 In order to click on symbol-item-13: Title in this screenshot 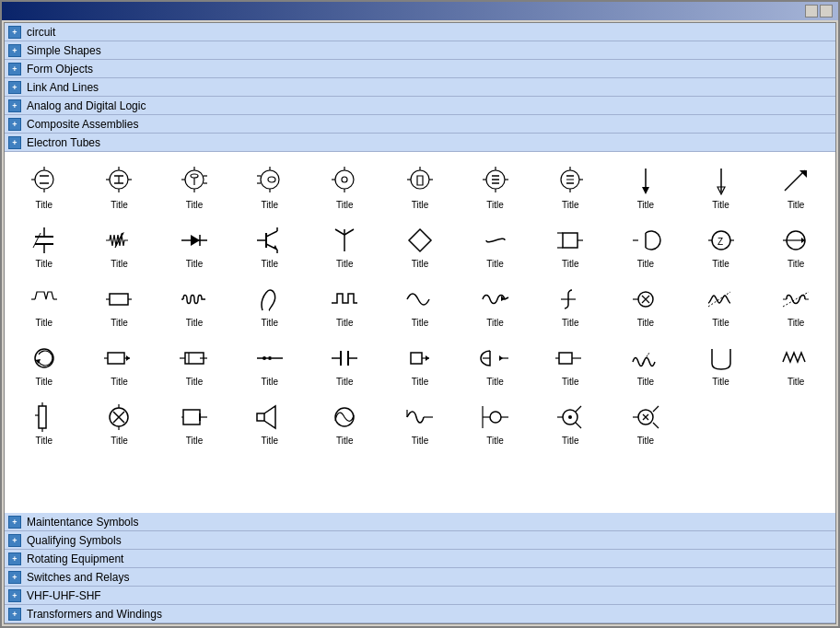, I will do `click(120, 246)`.